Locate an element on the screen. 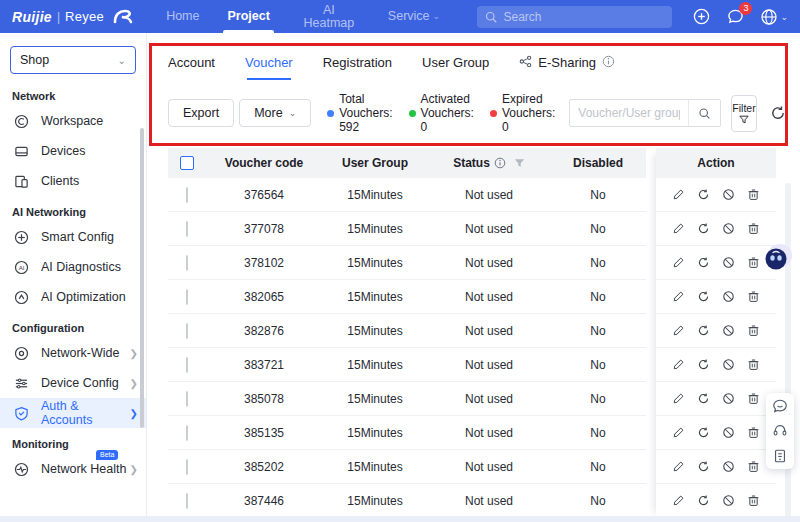 Image resolution: width=800 pixels, height=522 pixels. support-headset-icon is located at coordinates (780, 431).